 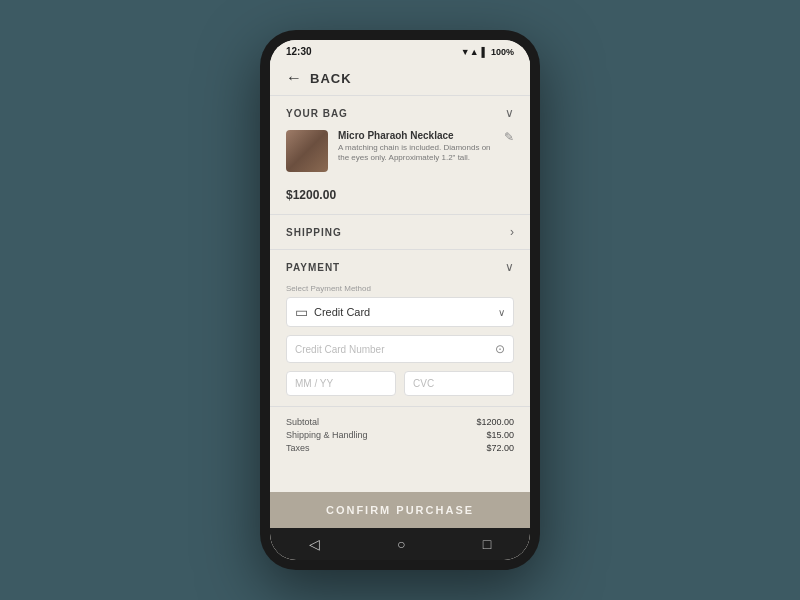 What do you see at coordinates (331, 78) in the screenshot?
I see `page-title: BACK` at bounding box center [331, 78].